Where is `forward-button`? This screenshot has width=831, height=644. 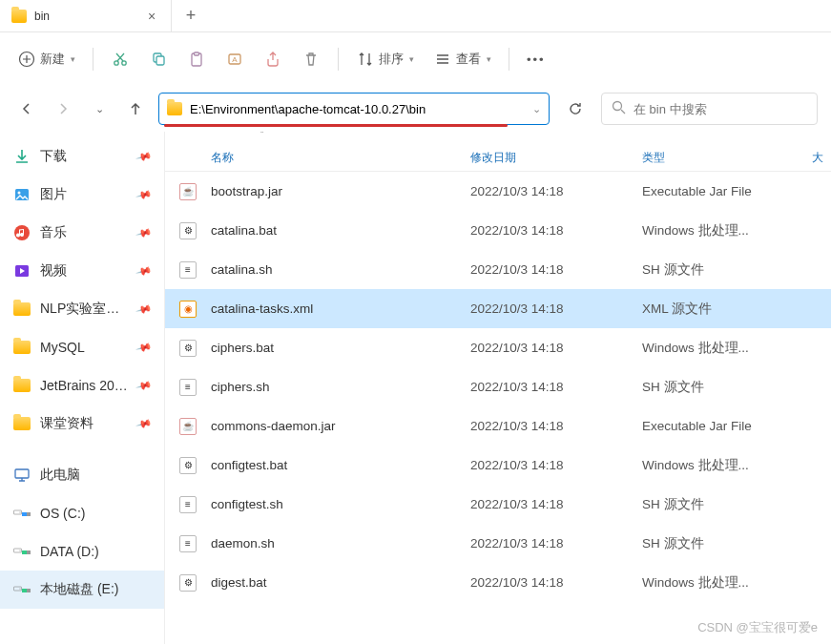
forward-button is located at coordinates (63, 109).